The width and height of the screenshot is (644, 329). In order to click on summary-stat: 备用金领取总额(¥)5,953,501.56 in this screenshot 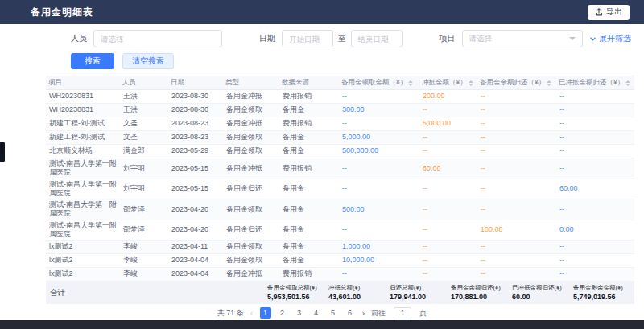, I will do `click(298, 293)`.